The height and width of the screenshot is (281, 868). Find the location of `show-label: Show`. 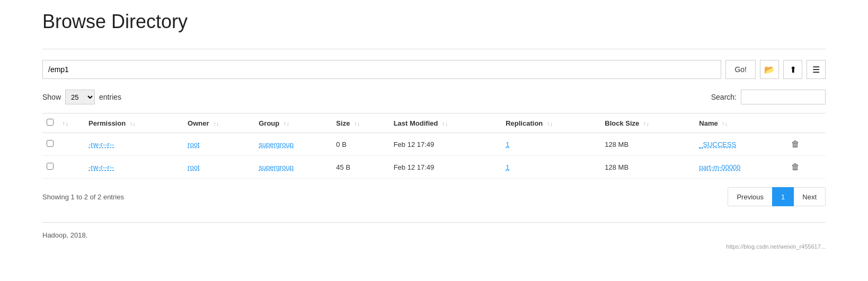

show-label: Show is located at coordinates (52, 97).